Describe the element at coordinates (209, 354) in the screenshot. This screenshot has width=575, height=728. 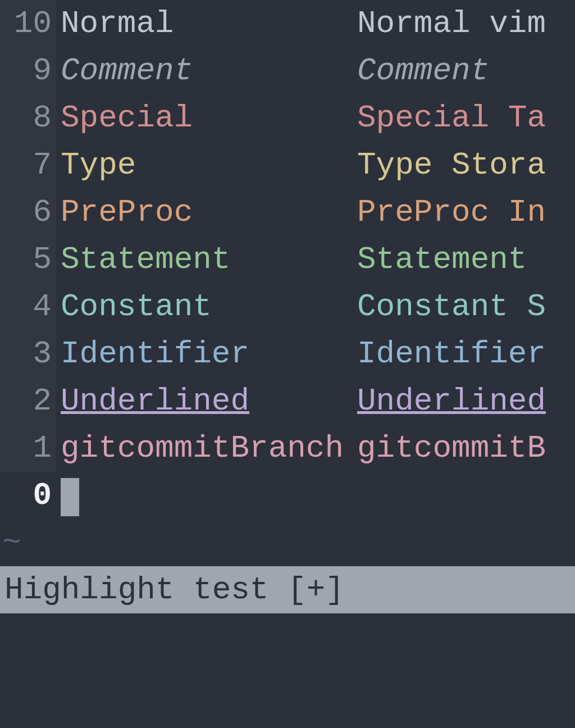
I see `highlight-group-name: Identifier` at that location.